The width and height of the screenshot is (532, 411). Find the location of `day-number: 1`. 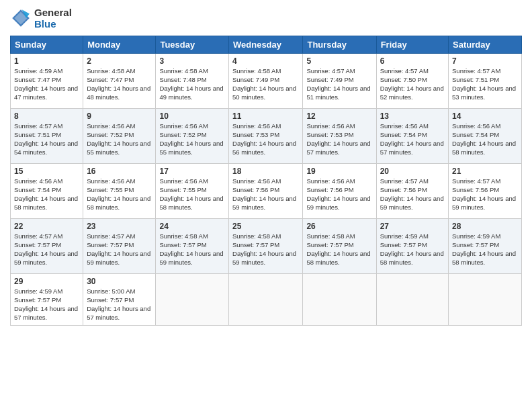

day-number: 1 is located at coordinates (47, 61).